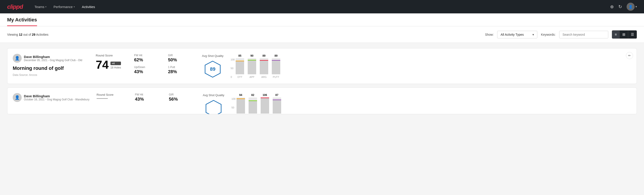 The width and height of the screenshot is (644, 195). I want to click on gir-value: 56%, so click(182, 99).